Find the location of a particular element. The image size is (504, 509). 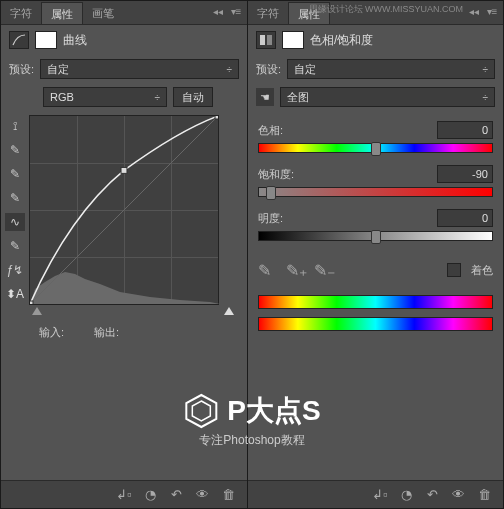

sat-track is located at coordinates (376, 192).